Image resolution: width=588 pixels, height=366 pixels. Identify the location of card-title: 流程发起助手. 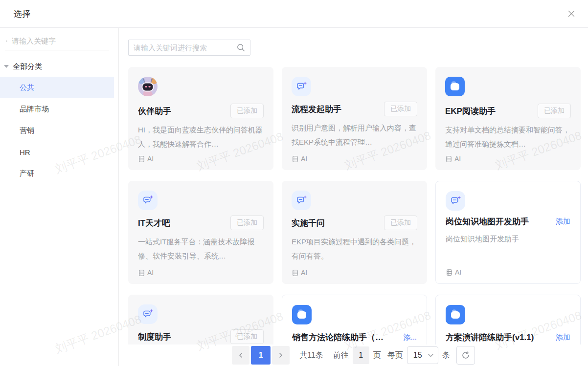
(317, 109).